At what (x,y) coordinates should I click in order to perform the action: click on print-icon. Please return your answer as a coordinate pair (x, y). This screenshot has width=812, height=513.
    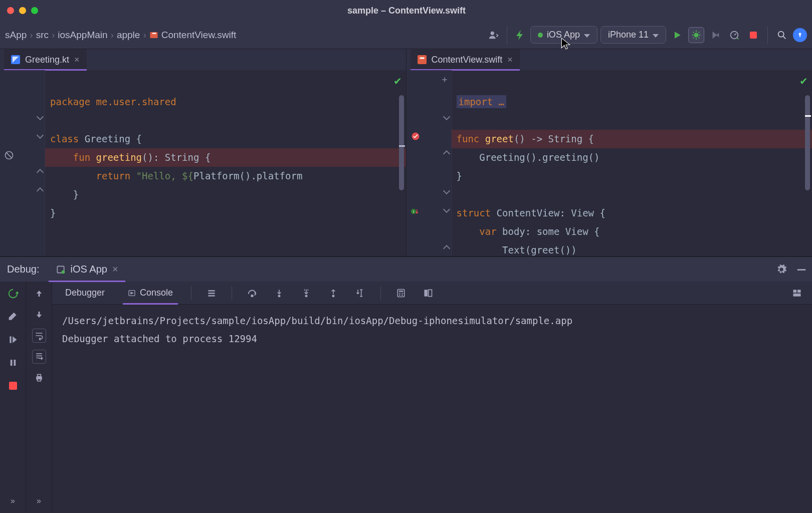
    Looking at the image, I should click on (39, 378).